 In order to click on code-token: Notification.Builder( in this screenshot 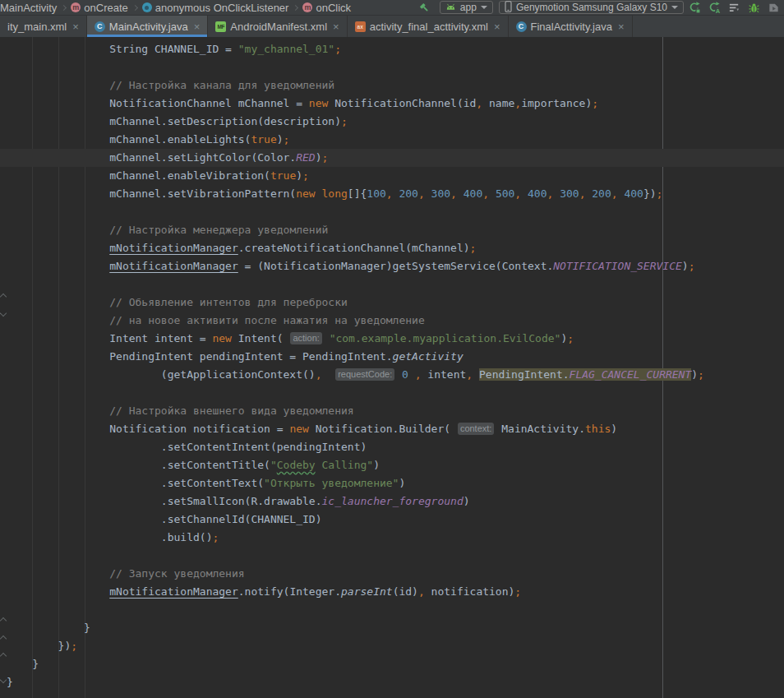, I will do `click(383, 429)`.